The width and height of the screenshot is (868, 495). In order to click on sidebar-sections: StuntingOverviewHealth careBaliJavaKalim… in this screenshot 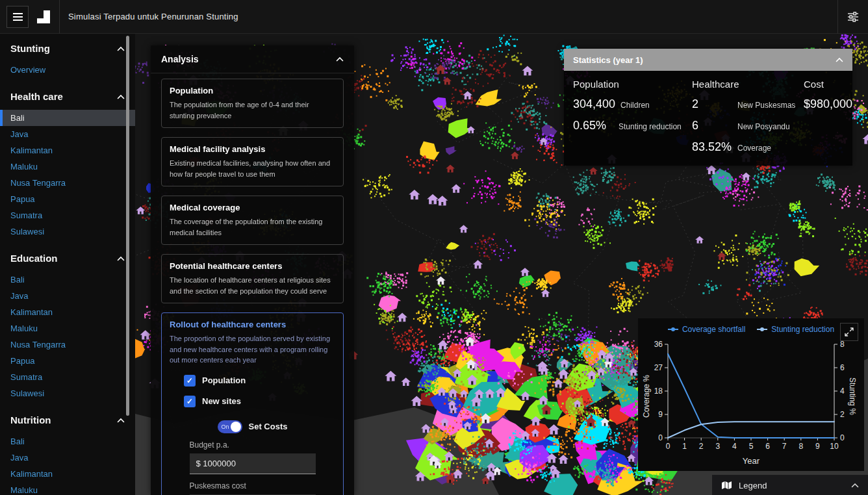, I will do `click(68, 264)`.